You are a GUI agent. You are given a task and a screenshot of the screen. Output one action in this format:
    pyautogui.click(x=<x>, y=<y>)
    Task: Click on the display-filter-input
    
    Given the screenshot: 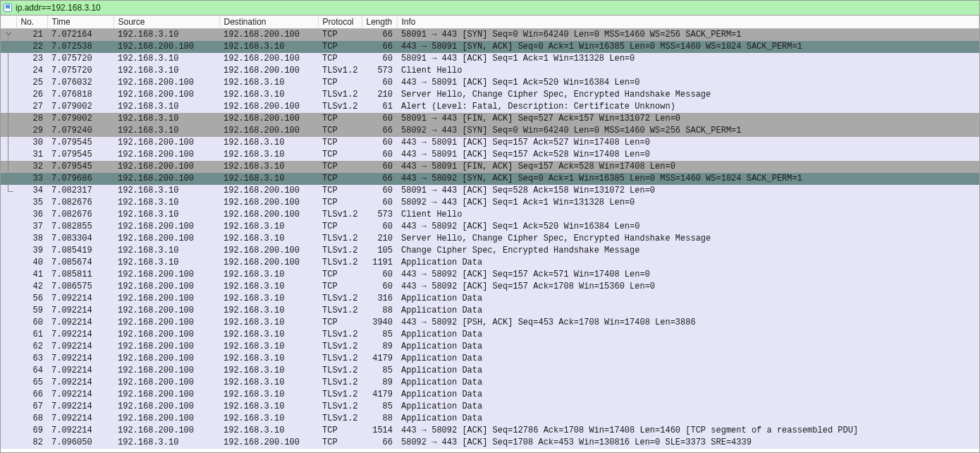 What is the action you would take?
    pyautogui.click(x=496, y=8)
    